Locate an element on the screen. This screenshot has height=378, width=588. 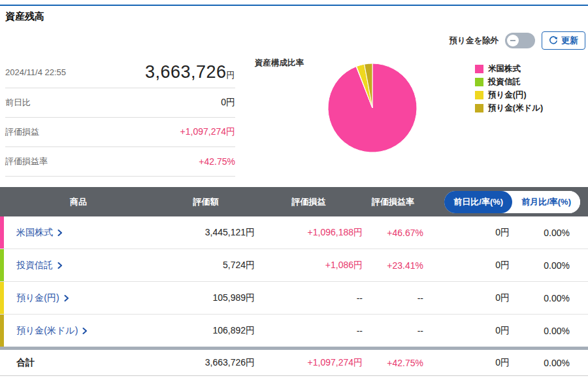
total-profit-loss-rate: +42.75% is located at coordinates (393, 363).